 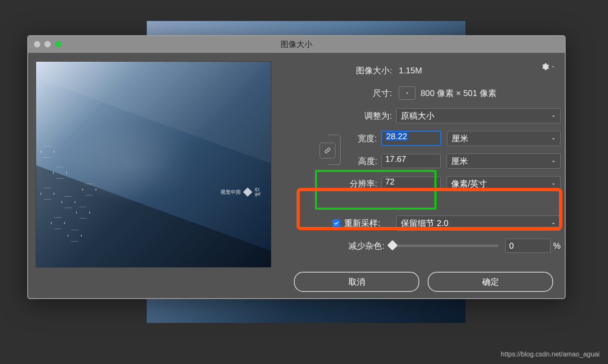 I want to click on dimensions-row: 尺寸: 800 像素 × 501 像素, so click(x=420, y=93).